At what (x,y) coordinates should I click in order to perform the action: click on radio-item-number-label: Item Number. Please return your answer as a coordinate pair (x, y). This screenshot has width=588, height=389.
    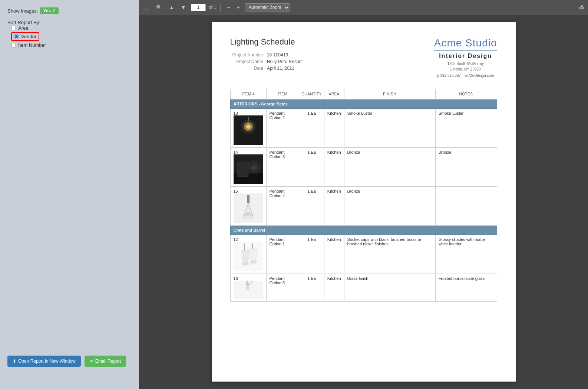
    Looking at the image, I should click on (32, 45).